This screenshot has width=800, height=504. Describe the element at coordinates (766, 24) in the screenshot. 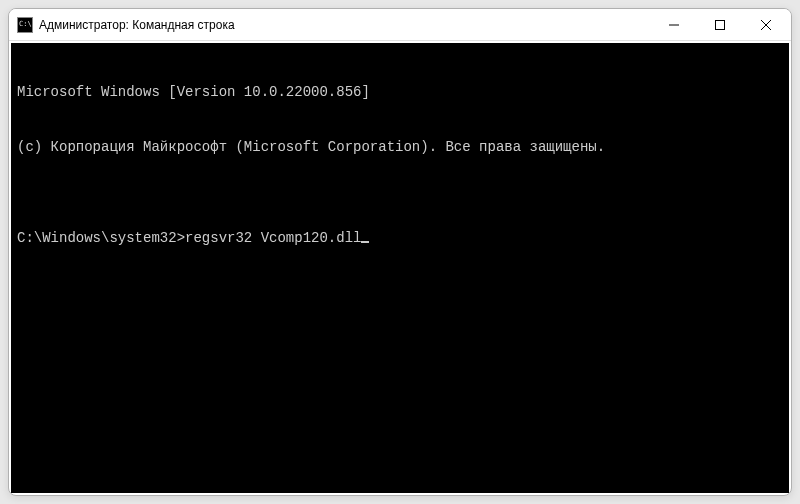

I see `close-button` at that location.